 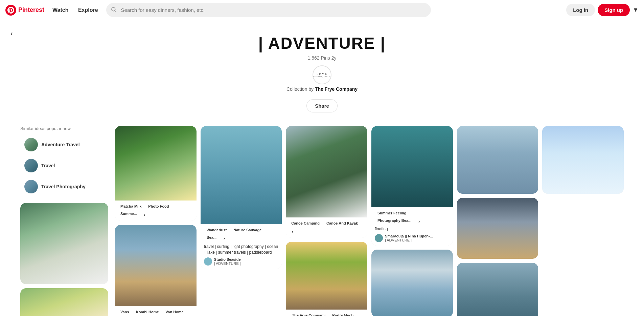 I want to click on sidebar-label-adventure: Adventure Travel, so click(x=61, y=145).